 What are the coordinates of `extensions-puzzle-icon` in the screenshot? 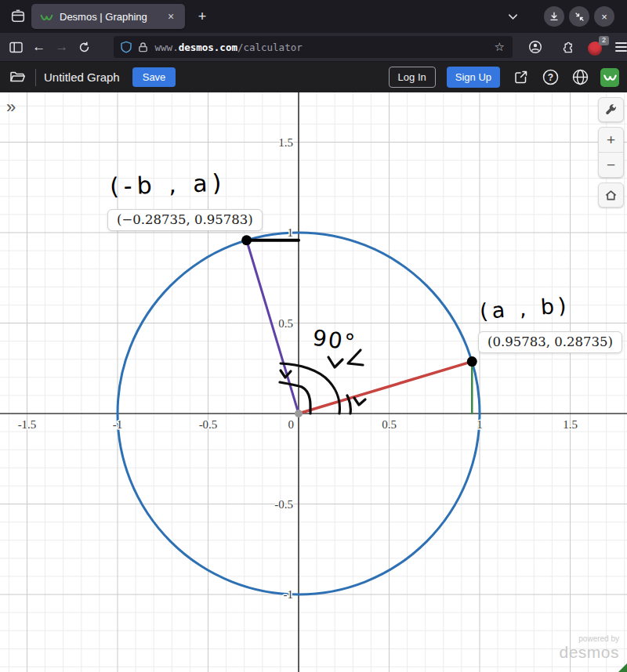 It's located at (567, 47).